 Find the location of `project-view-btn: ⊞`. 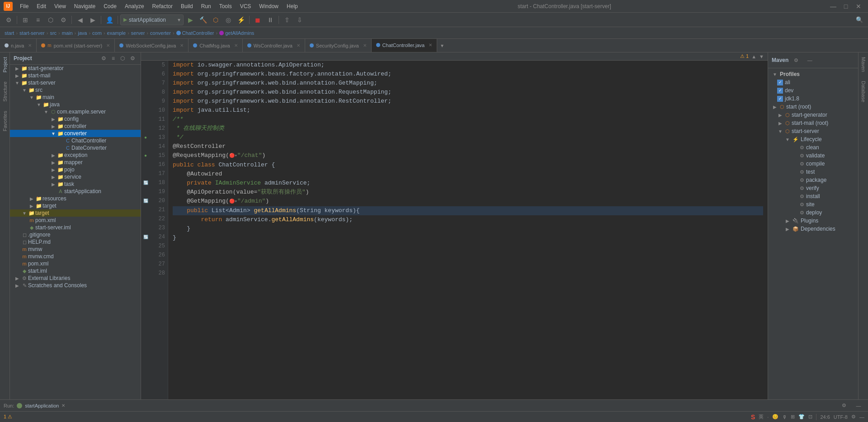

project-view-btn: ⊞ is located at coordinates (25, 20).